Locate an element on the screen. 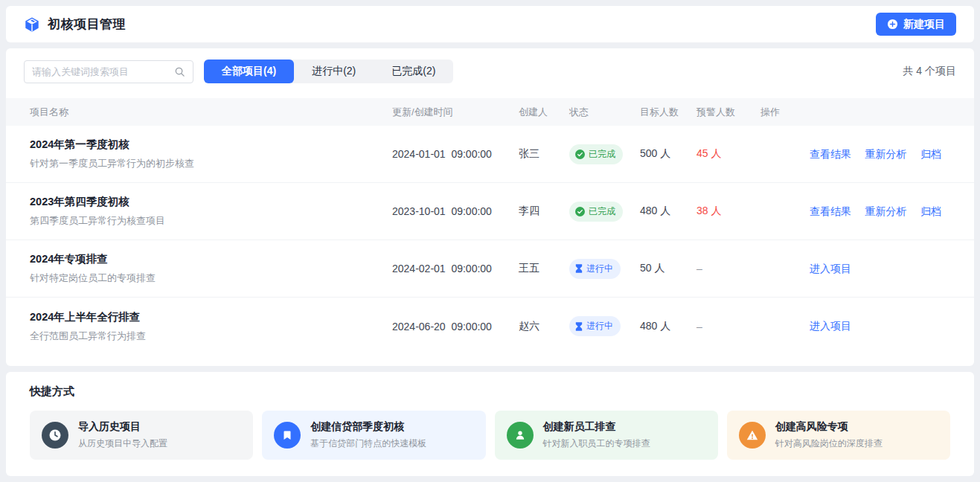 Image resolution: width=980 pixels, height=482 pixels. search-box is located at coordinates (109, 71).